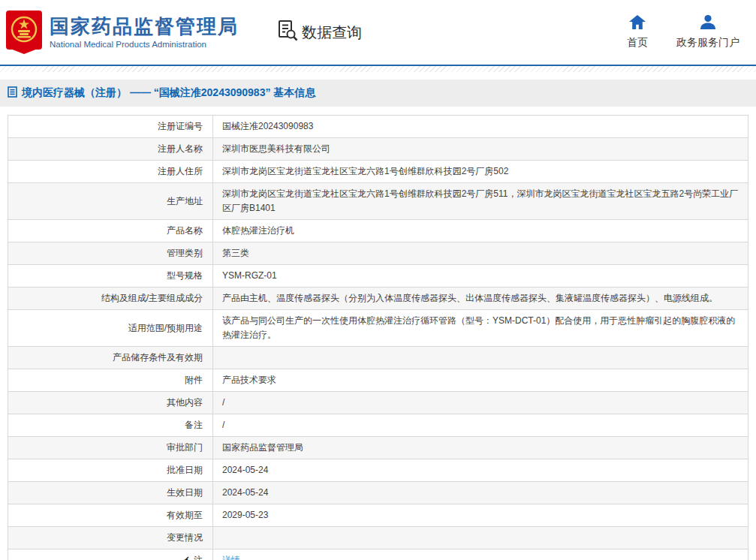 The height and width of the screenshot is (560, 756). Describe the element at coordinates (637, 43) in the screenshot. I see `nav-home-label: 首页` at that location.